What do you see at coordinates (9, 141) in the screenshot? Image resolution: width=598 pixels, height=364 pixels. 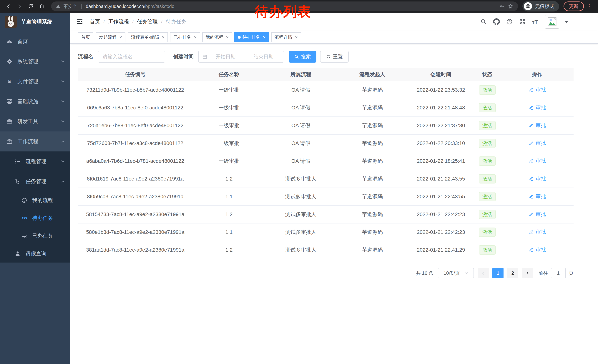 I see `briefcase-icon` at bounding box center [9, 141].